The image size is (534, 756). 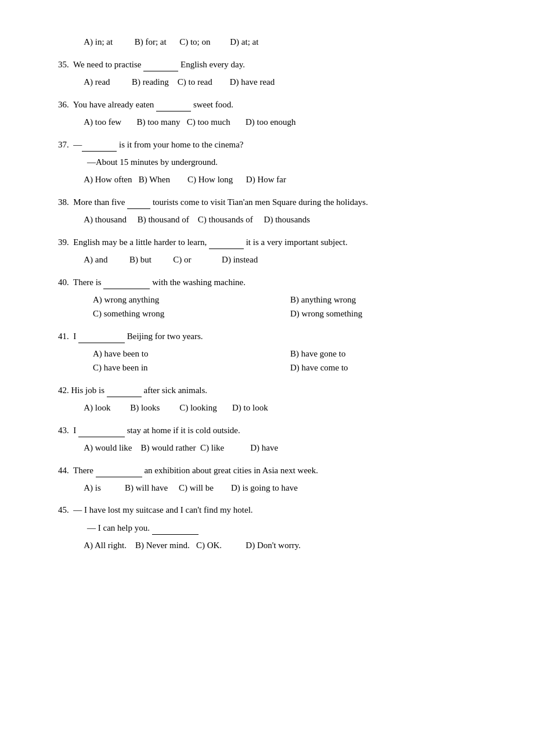 I want to click on question-43-text: 43. I stay at home if it is cold outside…, so click(x=273, y=430).